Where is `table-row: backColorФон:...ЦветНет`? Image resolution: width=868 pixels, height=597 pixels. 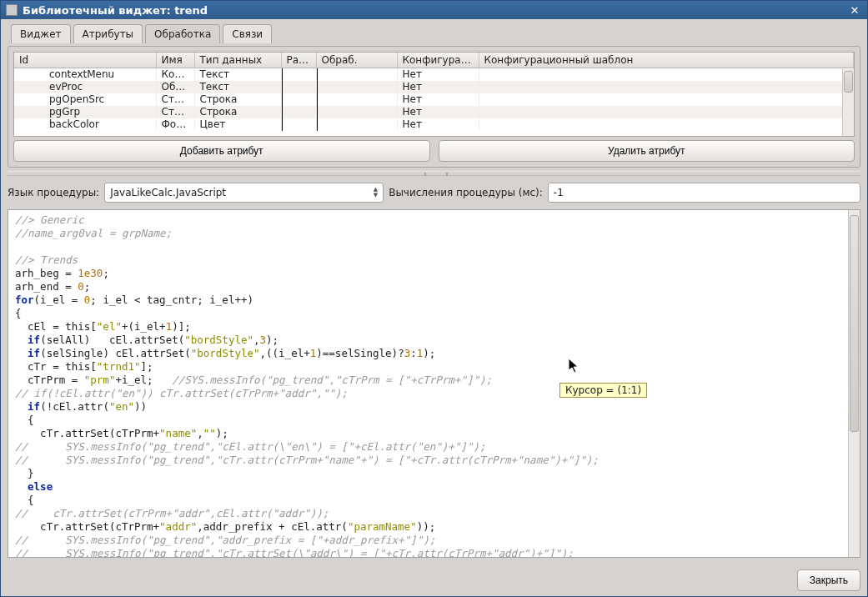
table-row: backColorФон:...ЦветНет is located at coordinates (434, 125).